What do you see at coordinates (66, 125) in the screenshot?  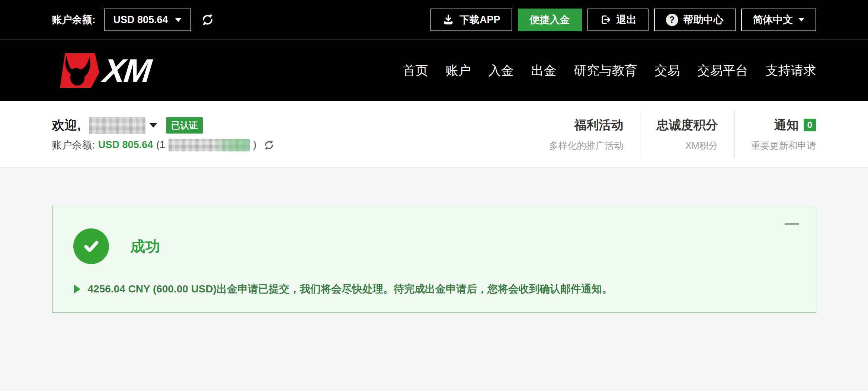 I see `greeting-text: 欢迎,` at bounding box center [66, 125].